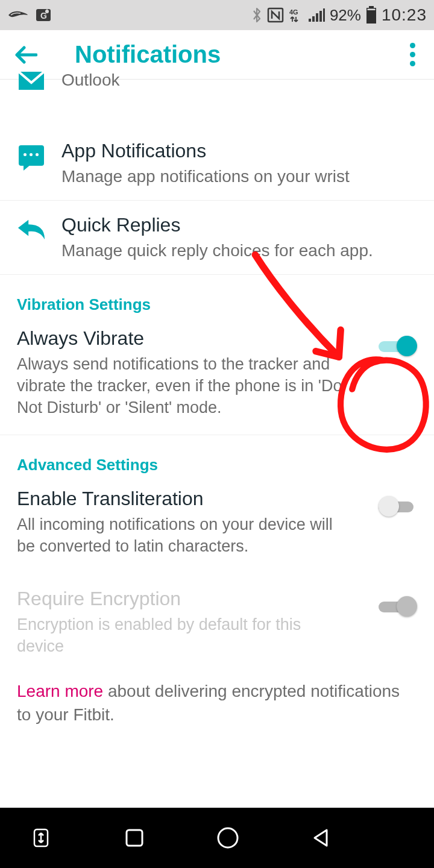 The width and height of the screenshot is (434, 868). What do you see at coordinates (404, 15) in the screenshot?
I see `clock: 10:23` at bounding box center [404, 15].